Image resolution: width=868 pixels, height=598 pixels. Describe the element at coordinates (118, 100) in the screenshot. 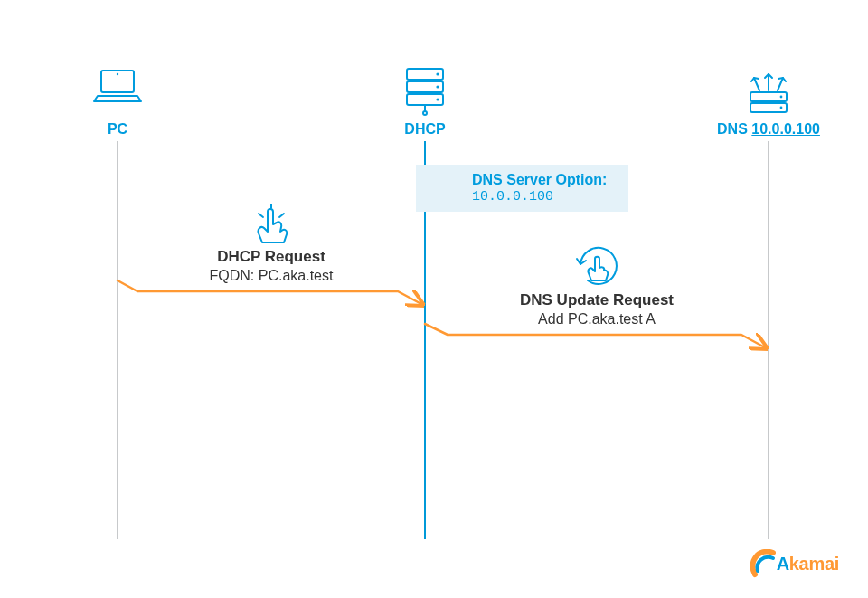

I see `actor-pc: PC` at that location.